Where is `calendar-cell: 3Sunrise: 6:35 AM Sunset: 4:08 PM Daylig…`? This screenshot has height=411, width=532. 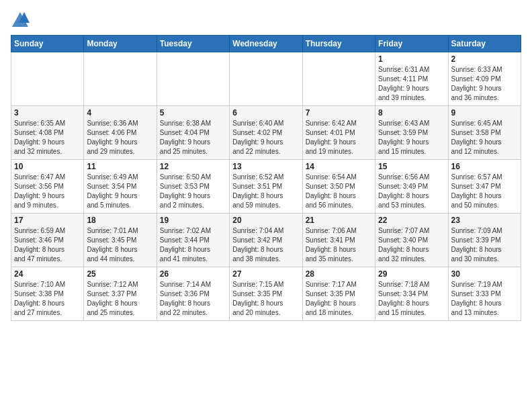 calendar-cell: 3Sunrise: 6:35 AM Sunset: 4:08 PM Daylig… is located at coordinates (48, 133).